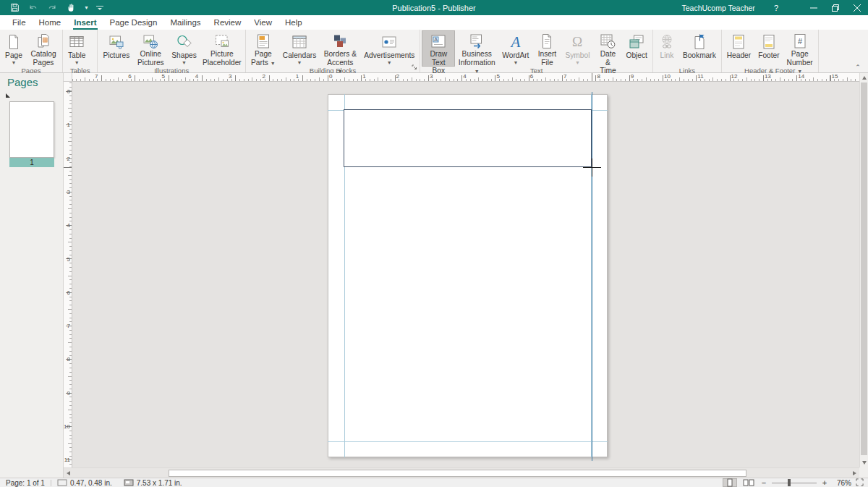  Describe the element at coordinates (577, 48) in the screenshot. I see `symbol-button: Ω Symbol ▼` at that location.